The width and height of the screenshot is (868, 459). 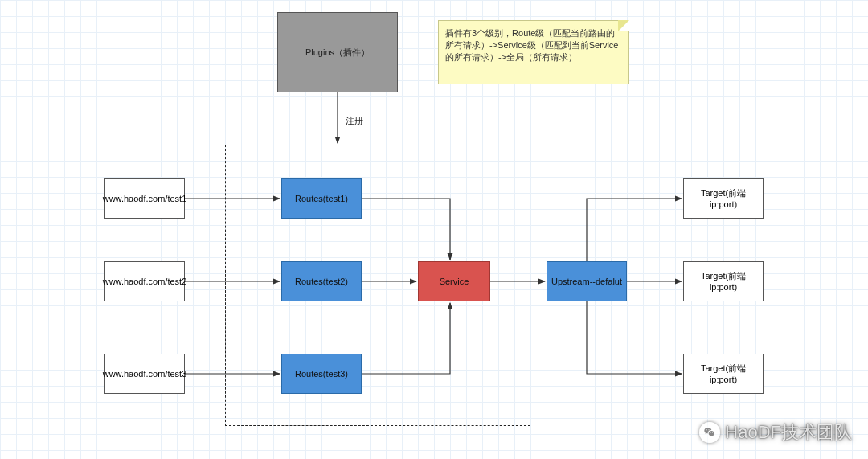 I want to click on upstream-label: Upstream--defalut, so click(x=587, y=281).